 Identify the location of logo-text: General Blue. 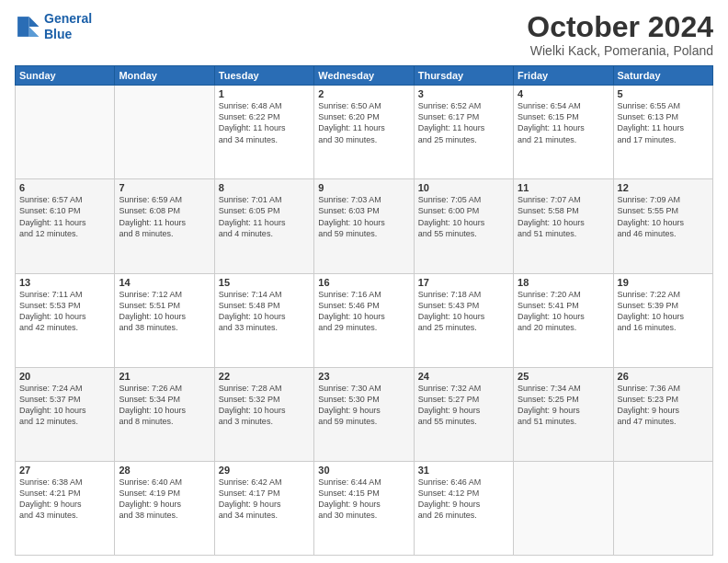
(68, 27).